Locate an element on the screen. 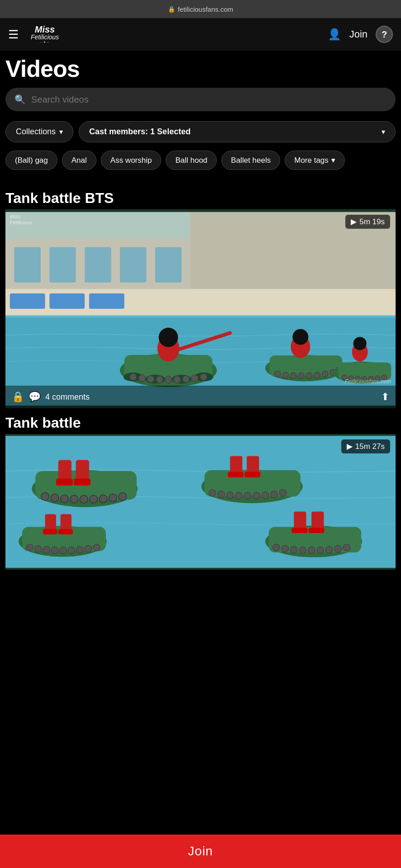  person-icon: 👤 is located at coordinates (334, 34).